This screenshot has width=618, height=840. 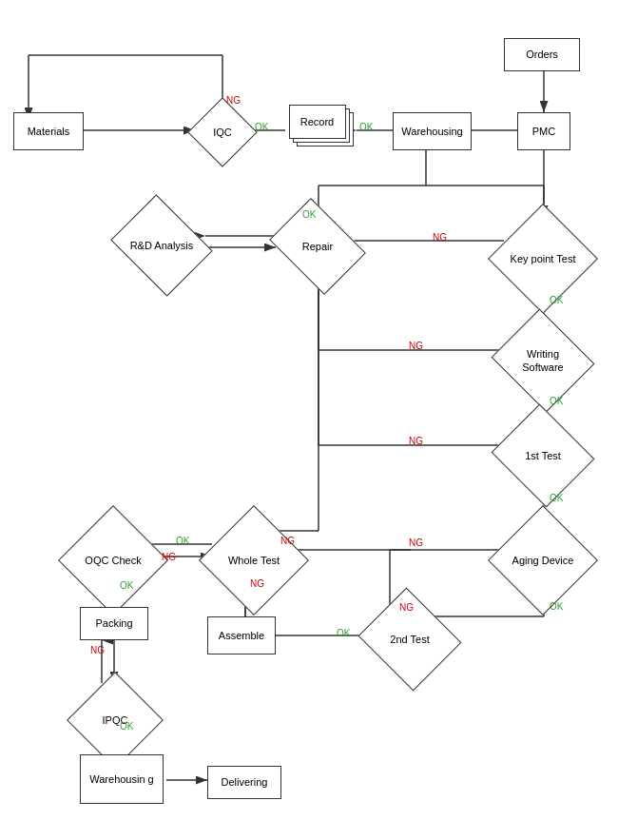 I want to click on iqc-ng-label: NG, so click(x=234, y=101).